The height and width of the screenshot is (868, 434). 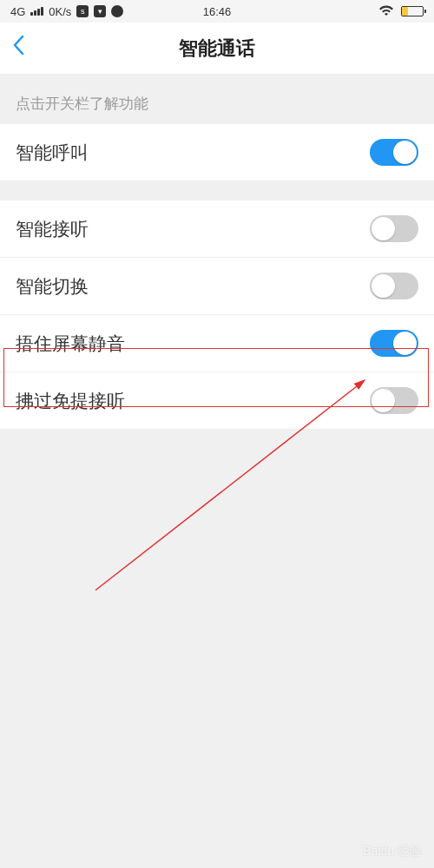 I want to click on dropdown-icon: ▾, so click(x=100, y=11).